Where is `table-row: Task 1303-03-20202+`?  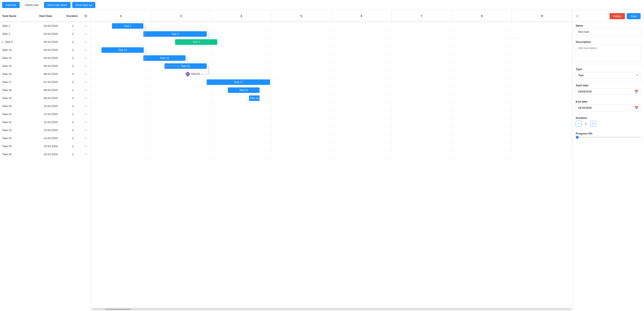
table-row: Task 1303-03-20202+ is located at coordinates (46, 50).